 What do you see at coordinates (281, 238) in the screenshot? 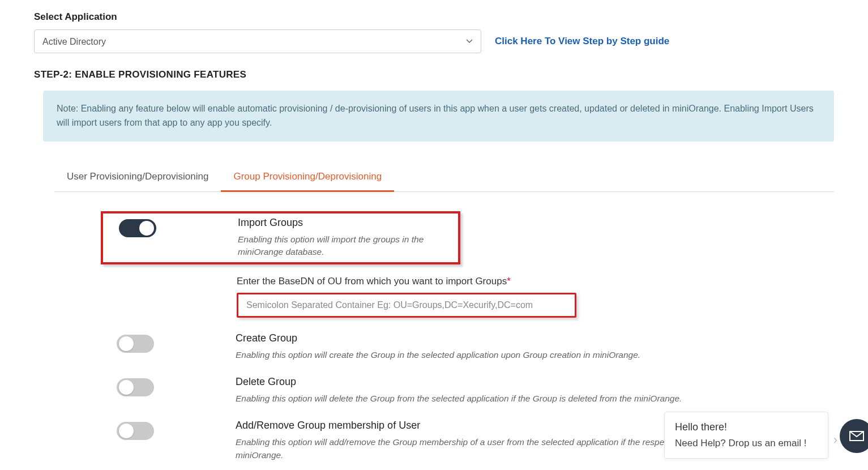
I see `import-groups-row: Import Groups Enabling this option will …` at bounding box center [281, 238].